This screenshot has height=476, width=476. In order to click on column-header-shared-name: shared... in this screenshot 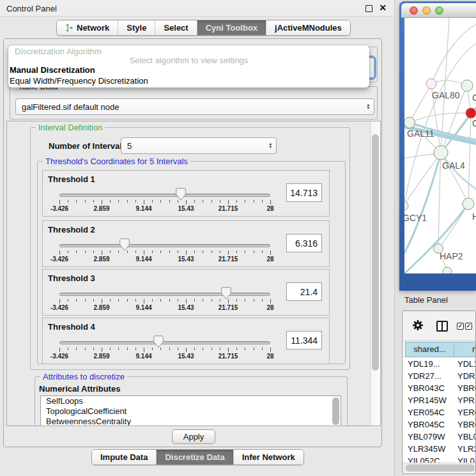, I will do `click(429, 349)`.